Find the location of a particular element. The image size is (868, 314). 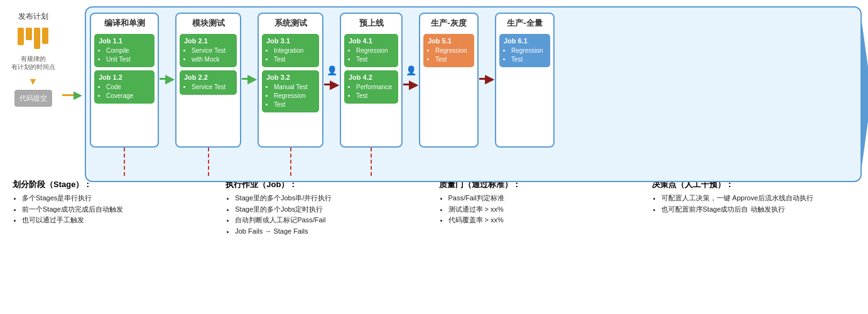

job-5-1: Job 5.1 Regression Test is located at coordinates (448, 50).